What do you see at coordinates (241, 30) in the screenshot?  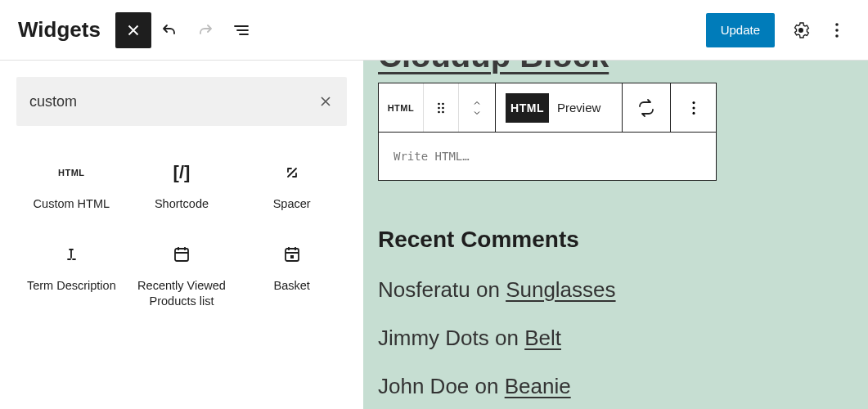 I see `list-view-icon` at bounding box center [241, 30].